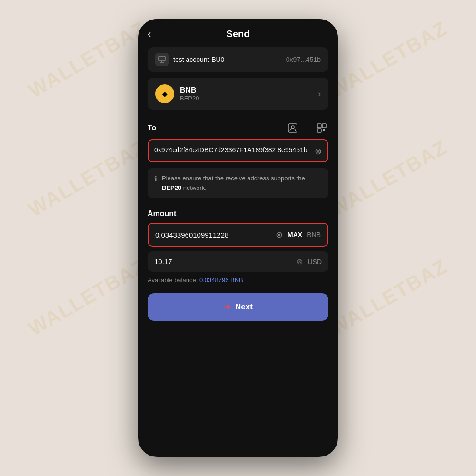 Image resolution: width=476 pixels, height=476 pixels. Describe the element at coordinates (227, 307) in the screenshot. I see `arrow-icon: ➔` at that location.